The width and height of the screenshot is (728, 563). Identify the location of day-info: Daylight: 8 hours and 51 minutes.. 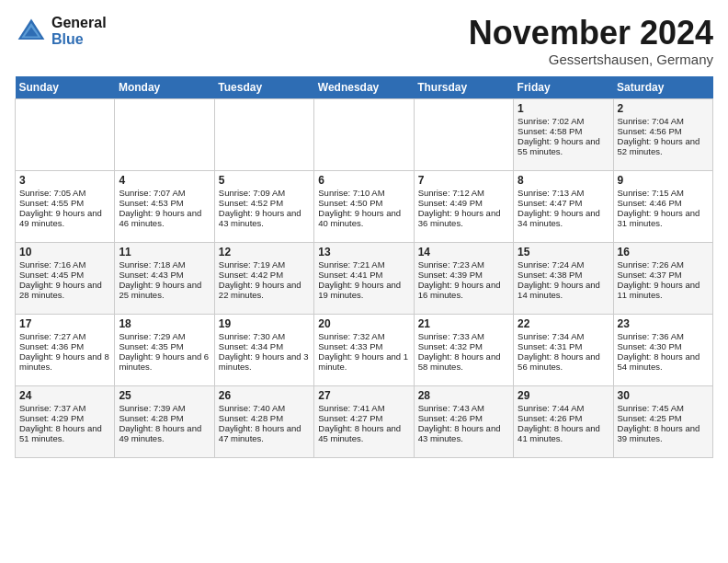
(64, 433).